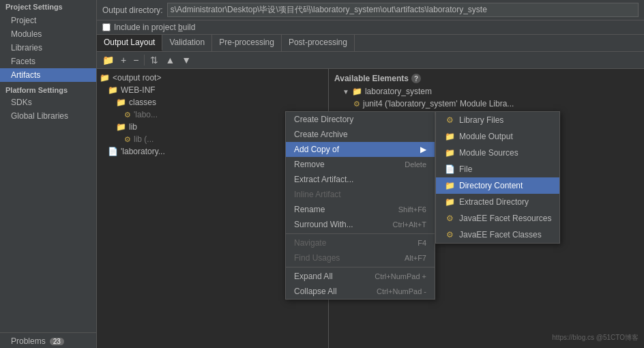 This screenshot has width=644, height=348. Describe the element at coordinates (247, 43) in the screenshot. I see `tab-pre-processing: Pre-processing` at that location.